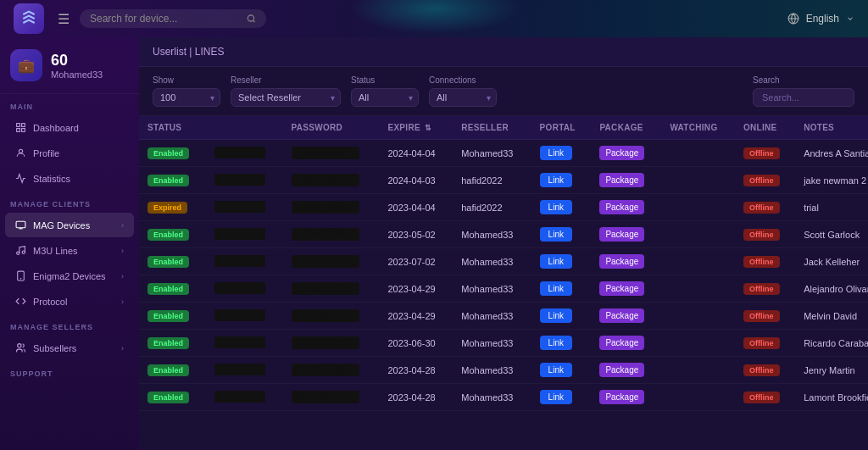  What do you see at coordinates (832, 181) in the screenshot?
I see `cell-notes: jake newman 2 de` at bounding box center [832, 181].